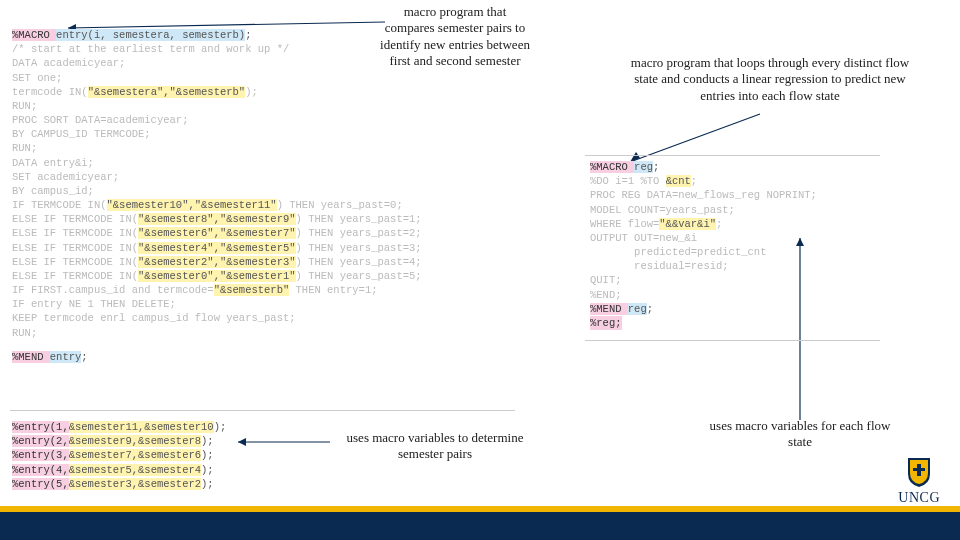  I want to click on annotation-bottom-left: uses macro variables to determine semest…, so click(435, 446).